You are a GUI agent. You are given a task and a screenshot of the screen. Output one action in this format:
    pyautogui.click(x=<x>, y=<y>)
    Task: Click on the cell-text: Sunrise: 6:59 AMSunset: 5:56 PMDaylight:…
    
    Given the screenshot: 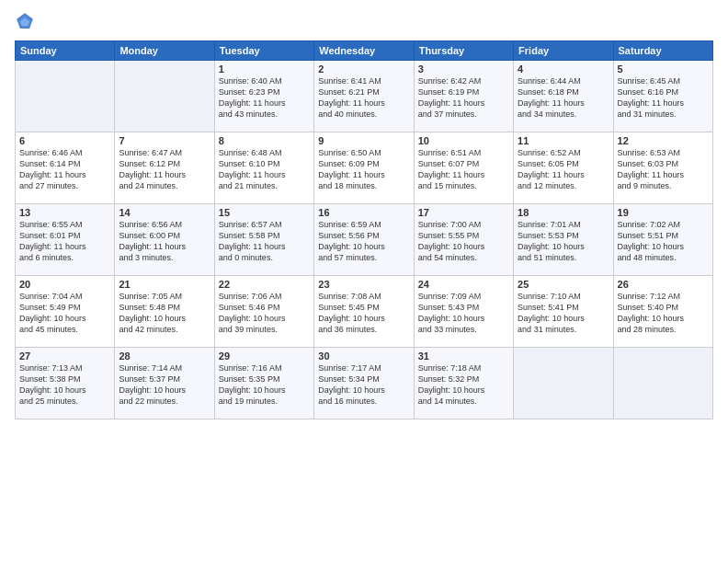 What is the action you would take?
    pyautogui.click(x=364, y=241)
    